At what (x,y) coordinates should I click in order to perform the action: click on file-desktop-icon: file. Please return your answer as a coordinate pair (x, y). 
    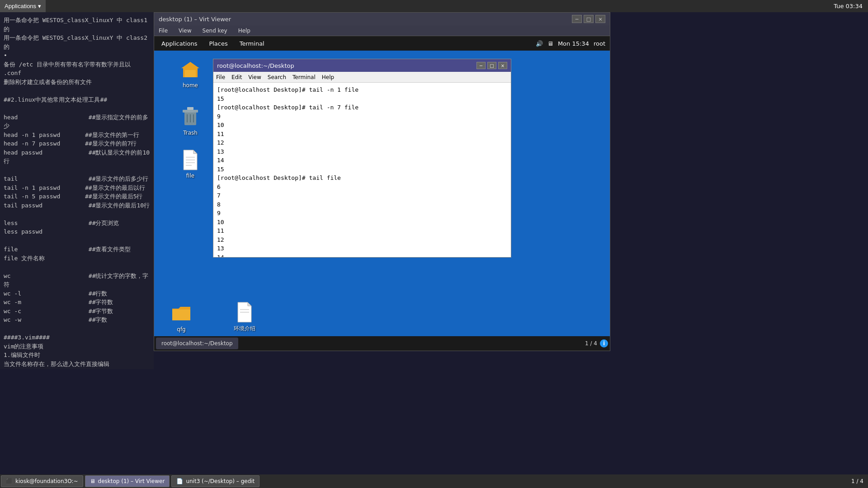
    Looking at the image, I should click on (190, 164).